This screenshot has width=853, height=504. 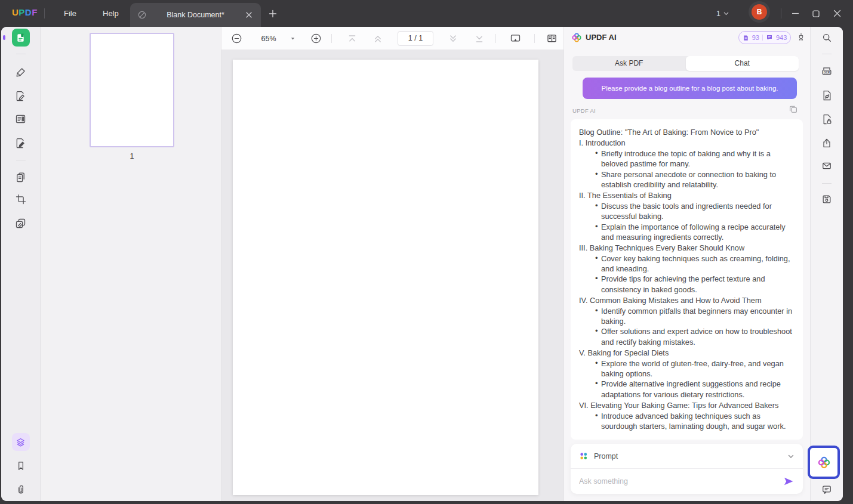 What do you see at coordinates (196, 15) in the screenshot?
I see `tab-title: Blank Document*` at bounding box center [196, 15].